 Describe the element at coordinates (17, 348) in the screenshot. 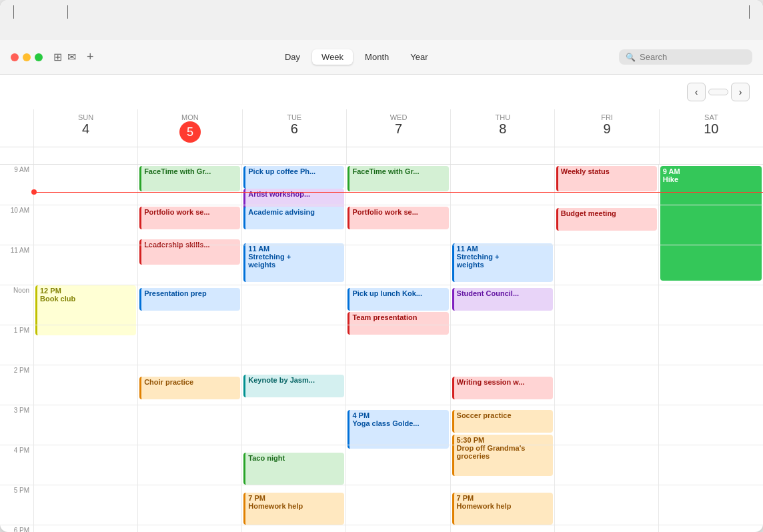

I see `time-labels: 9 AM 10 AM 11 AM Noon 1 PM 2 PM 3 PM 4 P…` at that location.